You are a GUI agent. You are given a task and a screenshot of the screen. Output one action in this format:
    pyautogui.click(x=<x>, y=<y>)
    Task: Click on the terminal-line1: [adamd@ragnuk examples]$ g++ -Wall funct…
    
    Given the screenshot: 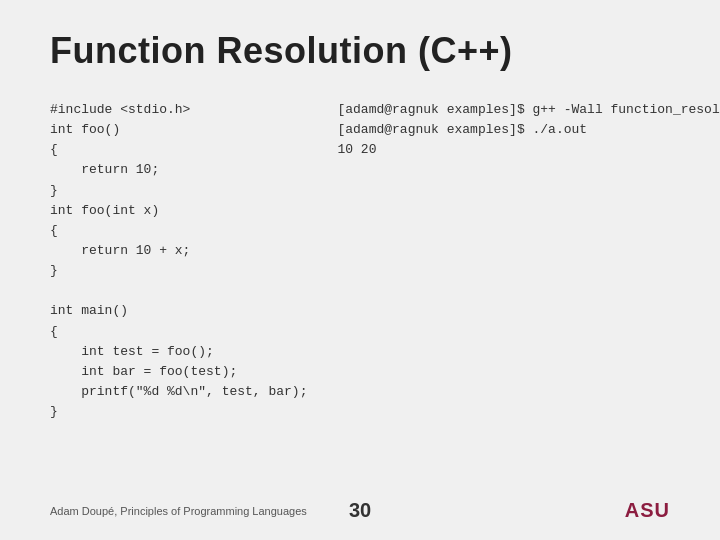 What is the action you would take?
    pyautogui.click(x=528, y=110)
    